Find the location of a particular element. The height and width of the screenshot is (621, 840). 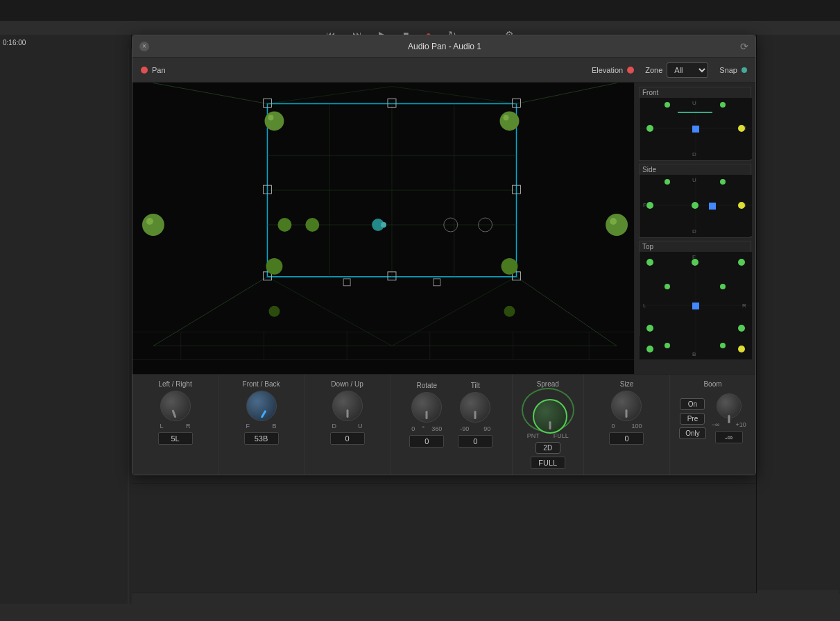

front-back-sublabel: F B is located at coordinates (262, 426).